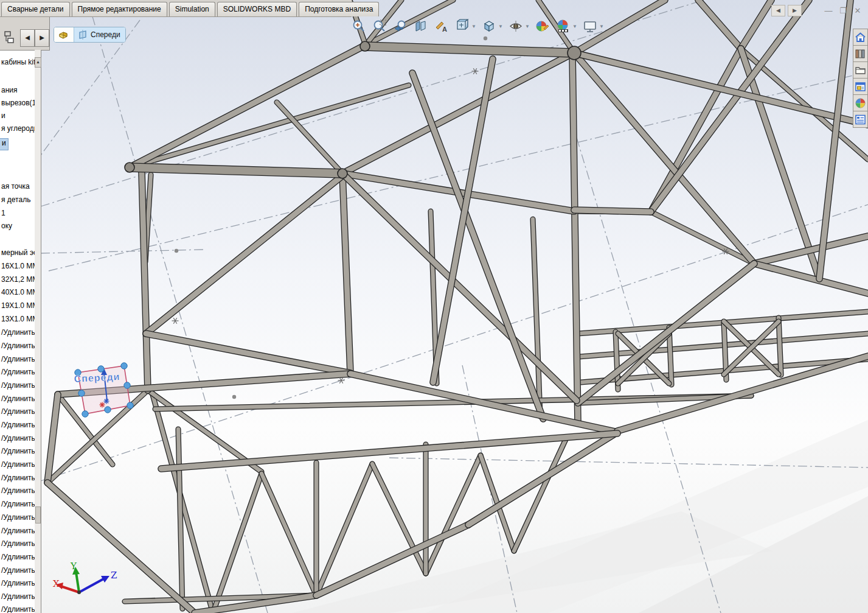 This screenshot has height=613, width=868. I want to click on tube-end-cap, so click(365, 46).